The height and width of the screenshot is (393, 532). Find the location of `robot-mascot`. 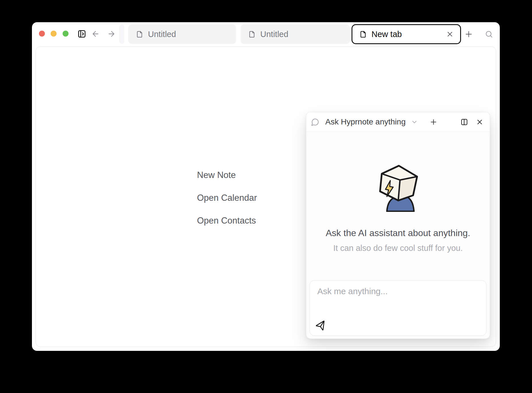

robot-mascot is located at coordinates (398, 188).